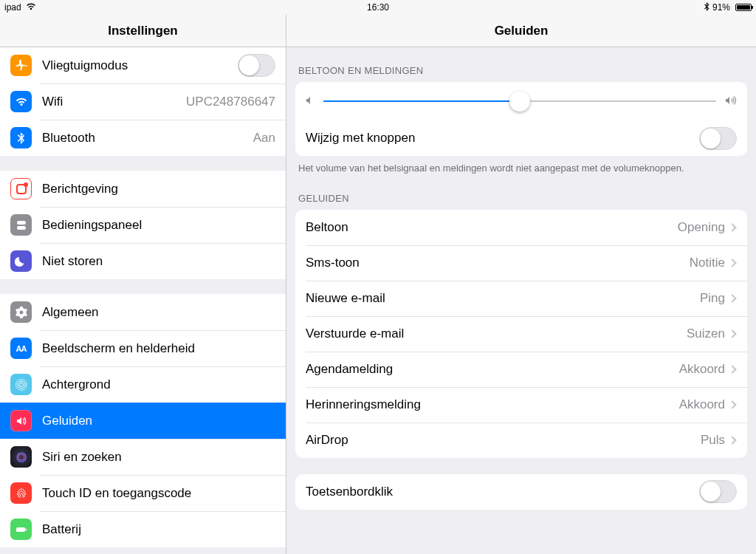  Describe the element at coordinates (718, 492) in the screenshot. I see `keyboard-click-toggle` at that location.